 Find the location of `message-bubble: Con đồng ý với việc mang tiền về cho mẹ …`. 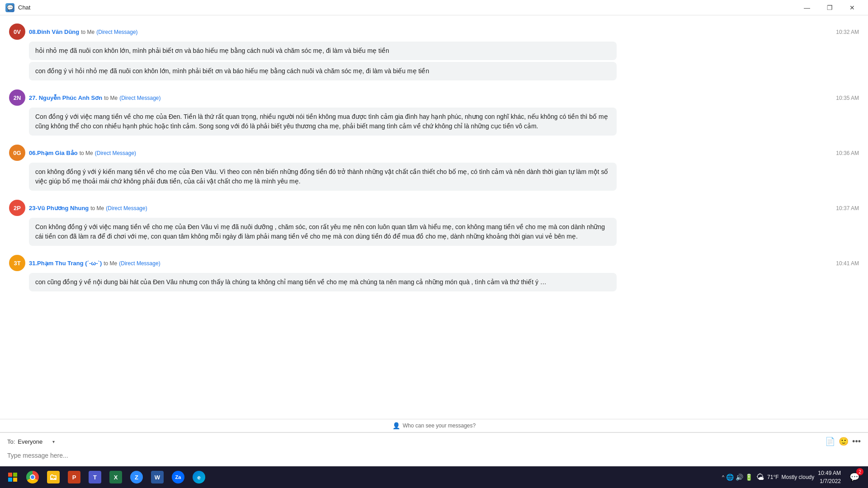

message-bubble: Con đồng ý với việc mang tiền về cho mẹ … is located at coordinates (323, 122).